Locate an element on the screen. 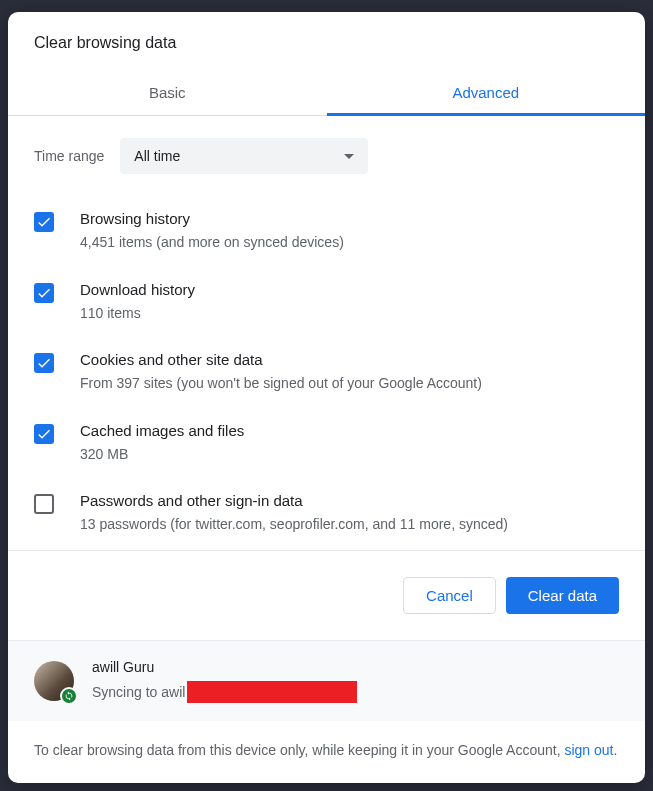 Image resolution: width=653 pixels, height=791 pixels. option-desc: 4,451 items (and more on synced devices) is located at coordinates (350, 243).